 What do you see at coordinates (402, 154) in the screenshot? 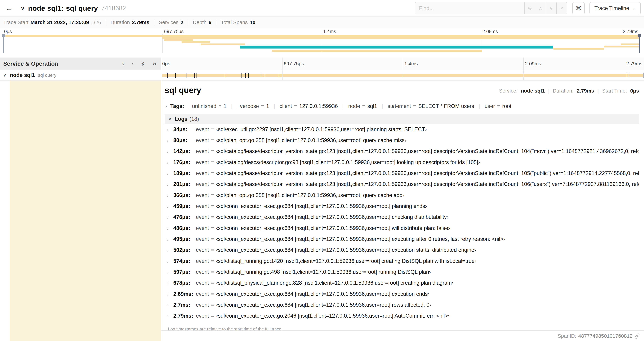
I see `log-row: ›142μs:event=‹sql/catalog/lease/descript…` at bounding box center [402, 154].